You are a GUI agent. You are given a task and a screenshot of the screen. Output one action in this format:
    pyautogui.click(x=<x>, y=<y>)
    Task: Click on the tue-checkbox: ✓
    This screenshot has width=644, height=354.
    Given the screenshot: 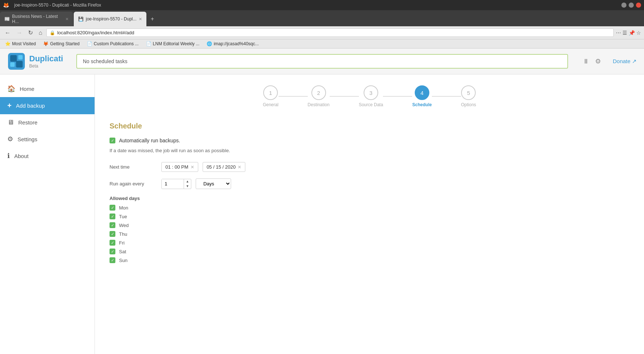 What is the action you would take?
    pyautogui.click(x=112, y=216)
    